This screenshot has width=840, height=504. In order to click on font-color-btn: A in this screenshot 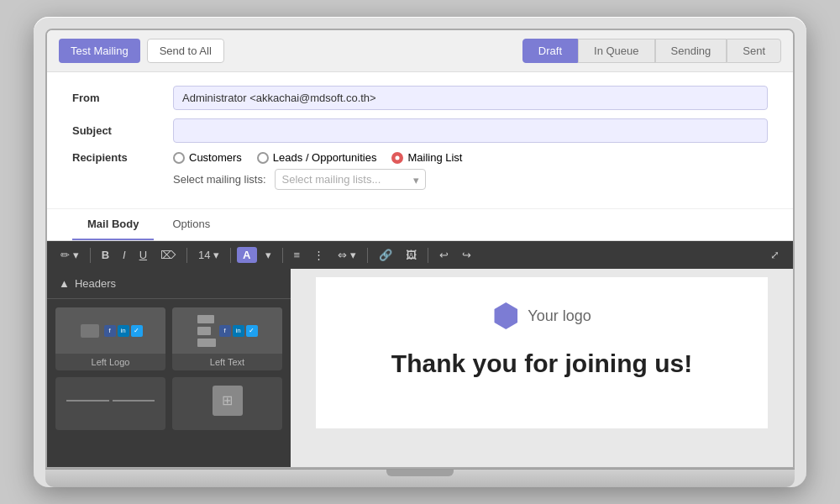, I will do `click(247, 255)`.